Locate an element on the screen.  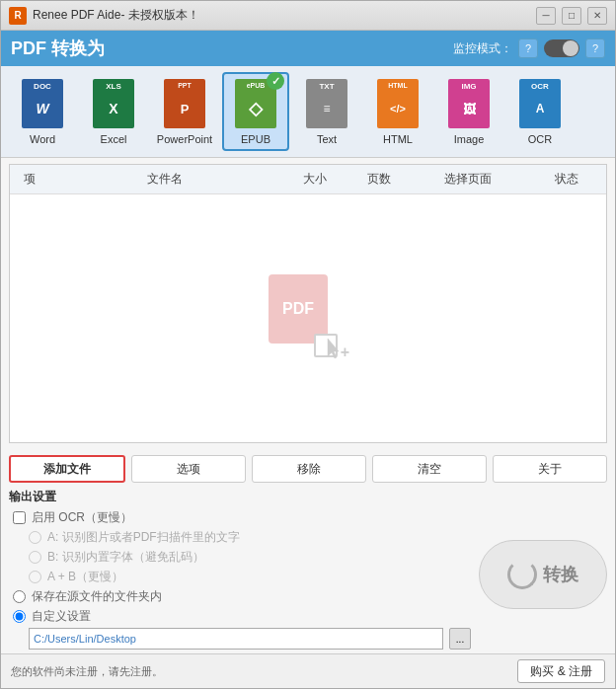
excel-icon: XLS X is located at coordinates (114, 104).